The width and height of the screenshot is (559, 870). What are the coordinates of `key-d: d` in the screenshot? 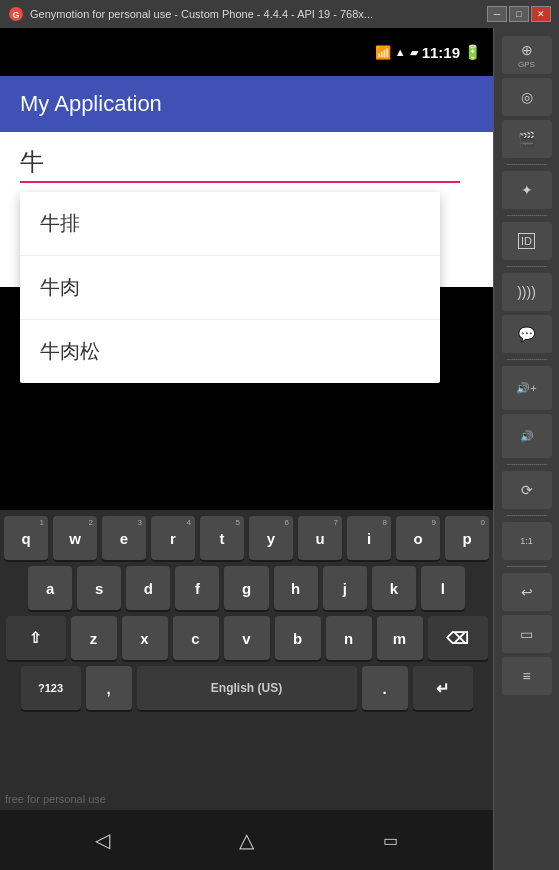 It's located at (148, 588).